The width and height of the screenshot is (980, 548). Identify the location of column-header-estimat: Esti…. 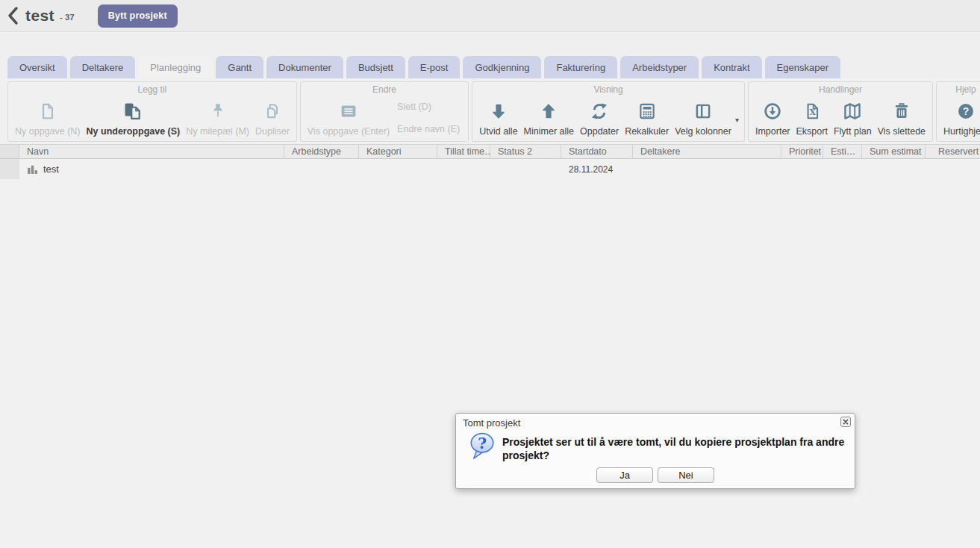
(843, 152).